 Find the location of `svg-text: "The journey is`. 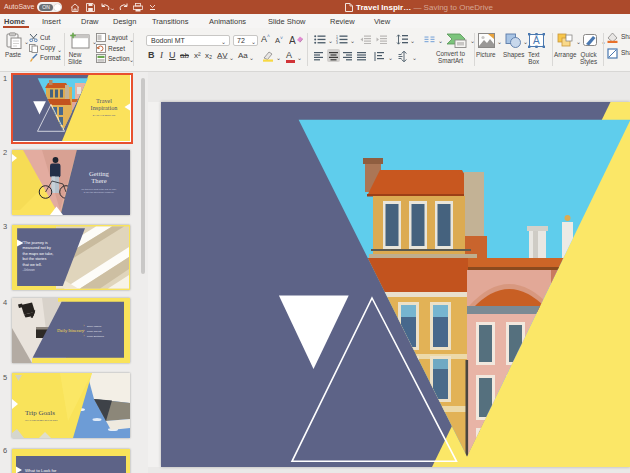

svg-text: "The journey is is located at coordinates (36, 243).